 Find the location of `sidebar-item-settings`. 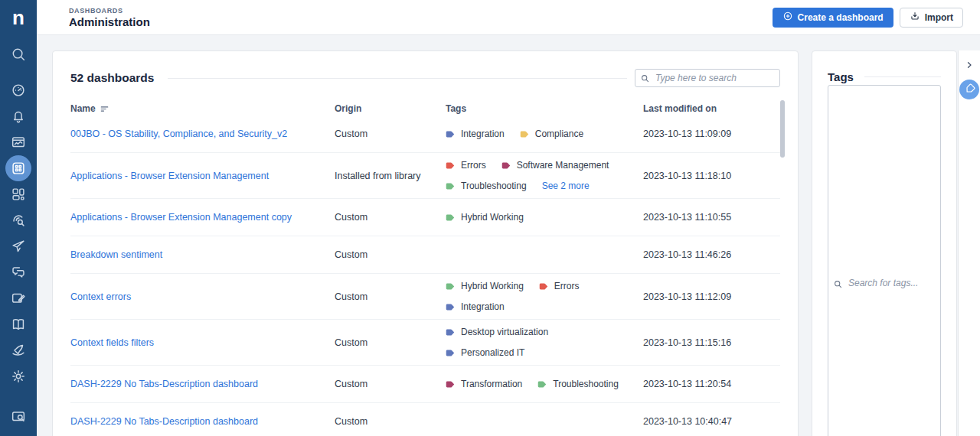

sidebar-item-settings is located at coordinates (18, 376).